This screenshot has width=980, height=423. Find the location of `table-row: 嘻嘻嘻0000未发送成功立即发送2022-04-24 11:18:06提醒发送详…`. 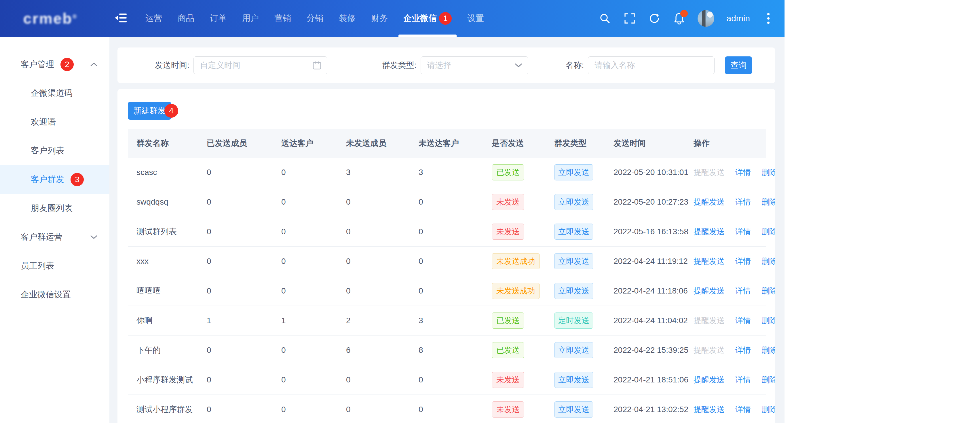

table-row: 嘻嘻嘻0000未发送成功立即发送2022-04-24 11:18:06提醒发送详… is located at coordinates (447, 291).